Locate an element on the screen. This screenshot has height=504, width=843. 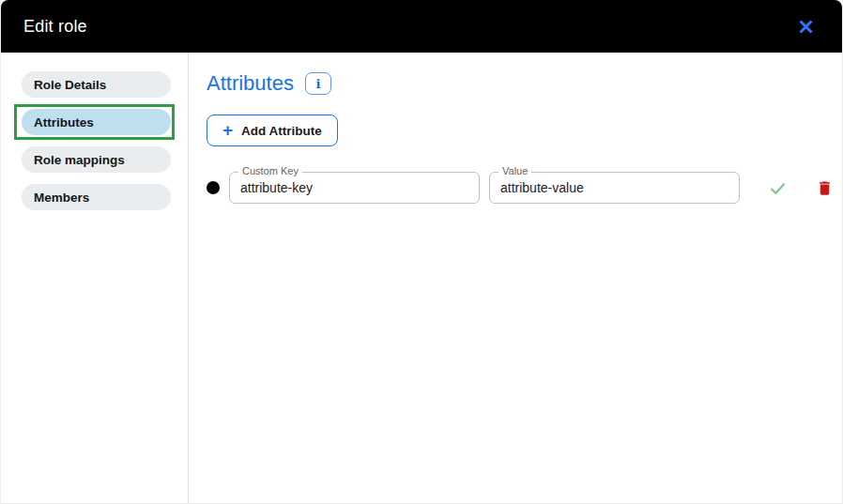
close-icon is located at coordinates (805, 26).